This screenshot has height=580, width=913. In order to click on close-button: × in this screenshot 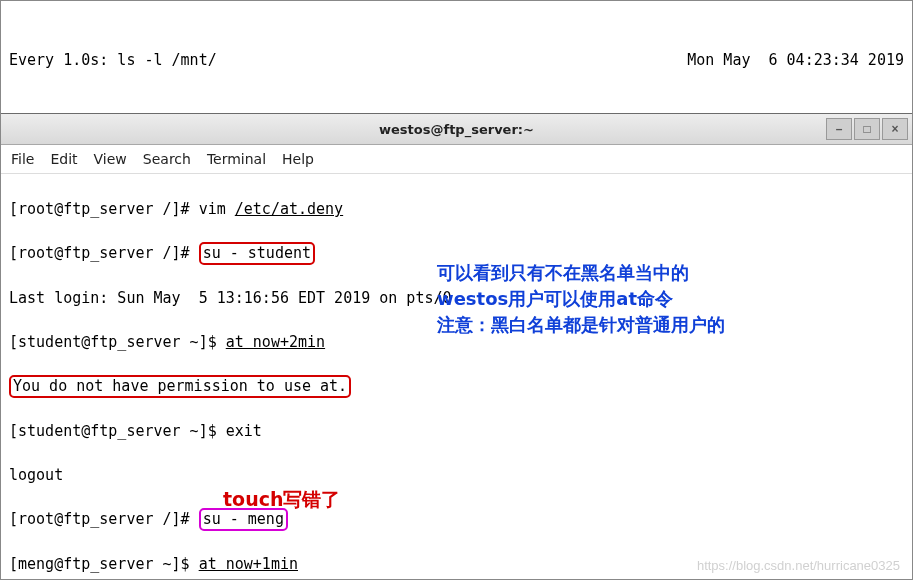, I will do `click(895, 129)`.